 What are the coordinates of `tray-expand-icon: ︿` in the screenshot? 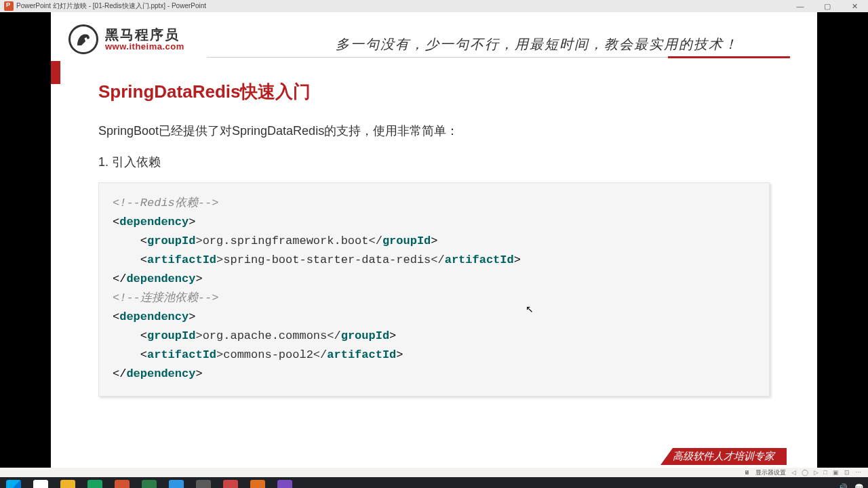 It's located at (827, 485).